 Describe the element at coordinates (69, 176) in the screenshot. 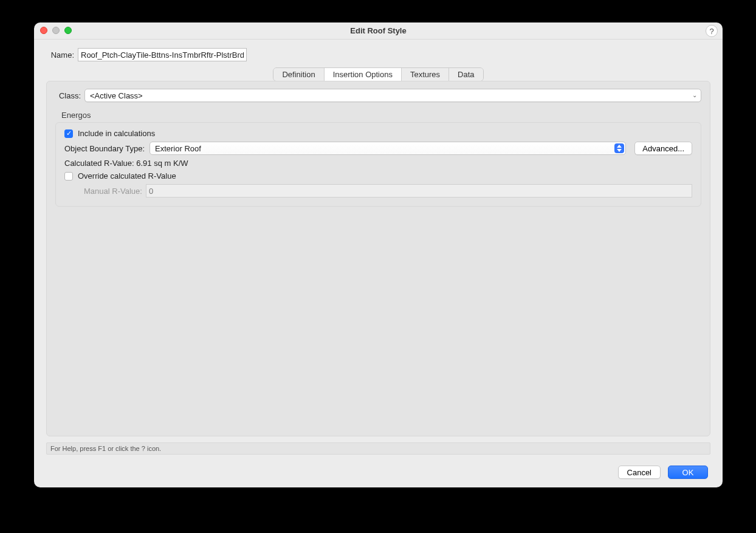

I see `override-checkbox` at that location.